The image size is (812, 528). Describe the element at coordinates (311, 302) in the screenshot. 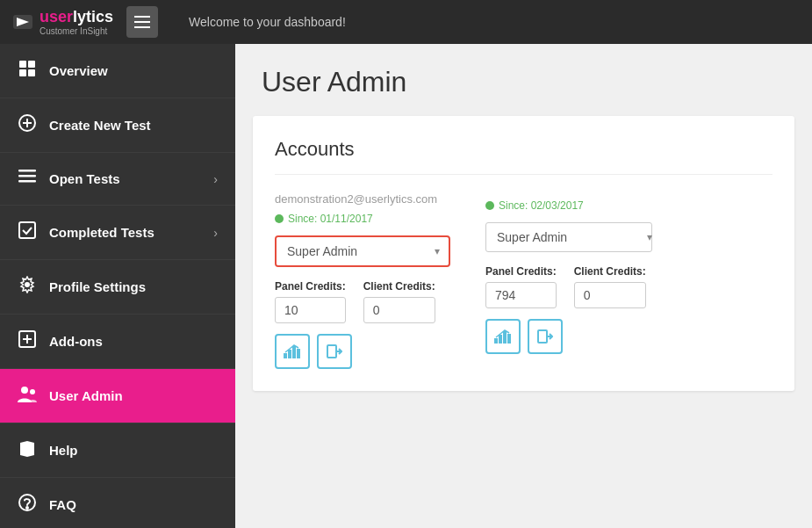

I see `panel-credits-group-1: Panel Credits: 10` at that location.